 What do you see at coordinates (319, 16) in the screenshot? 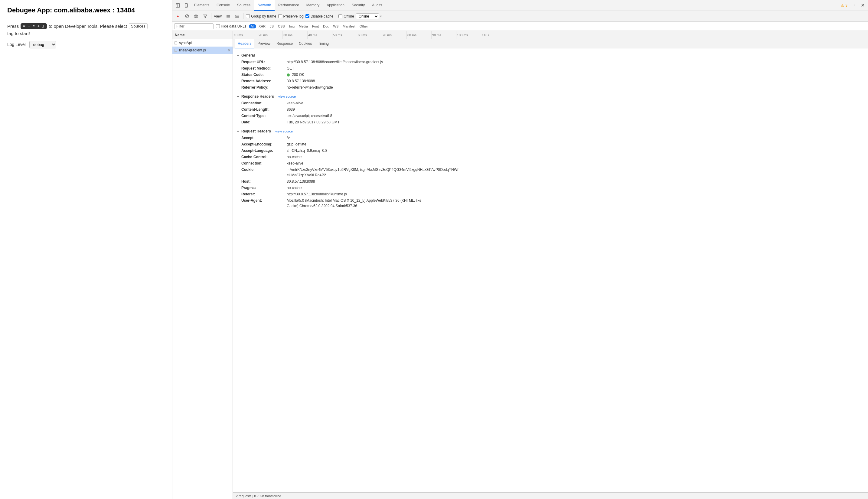
I see `disable-cache-checkbox: Disable cache` at bounding box center [319, 16].